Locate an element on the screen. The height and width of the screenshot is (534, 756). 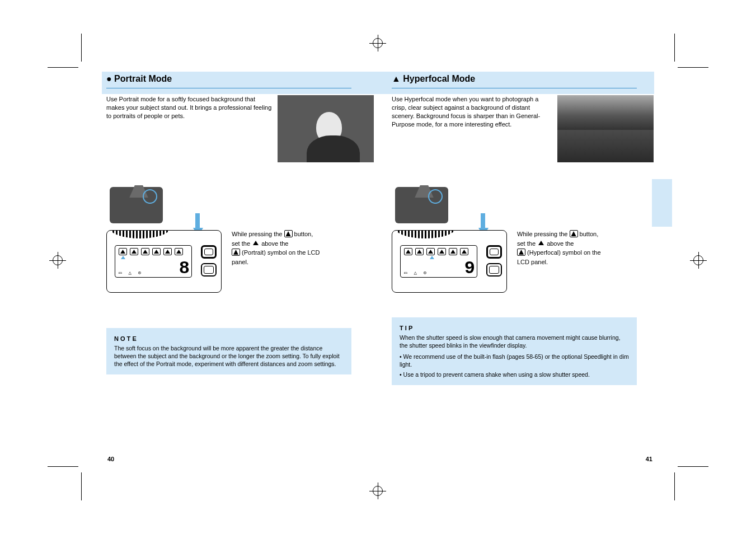
lcd-panel: ▭△⊙ 9 is located at coordinates (449, 261).